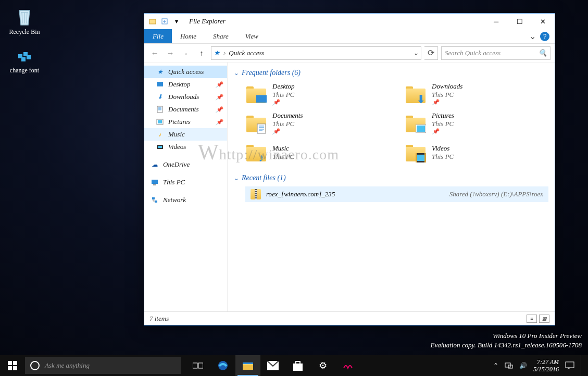  What do you see at coordinates (477, 94) in the screenshot?
I see `folder-downloads: ⬇ DownloadsThis PC📌` at bounding box center [477, 94].